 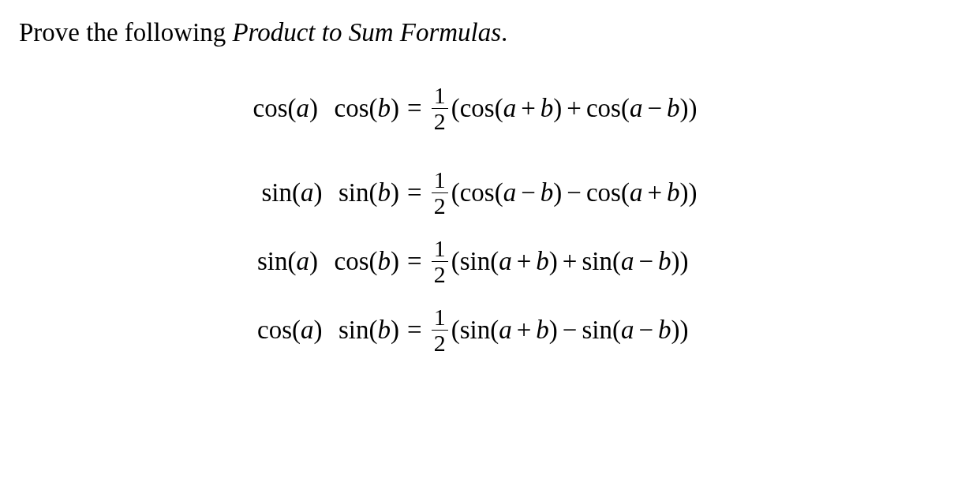 I want to click on prompt-period: ., so click(x=504, y=32).